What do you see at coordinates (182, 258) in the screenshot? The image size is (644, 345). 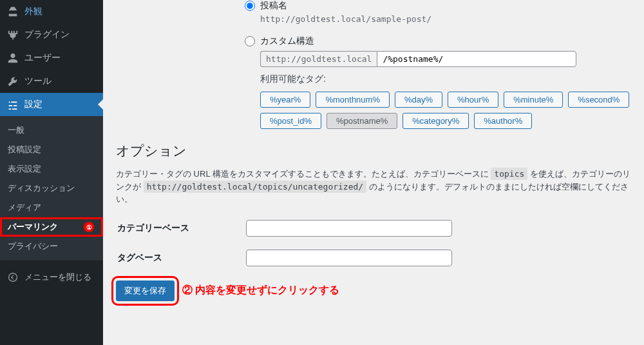 I see `label-tag-base: タグベース` at bounding box center [182, 258].